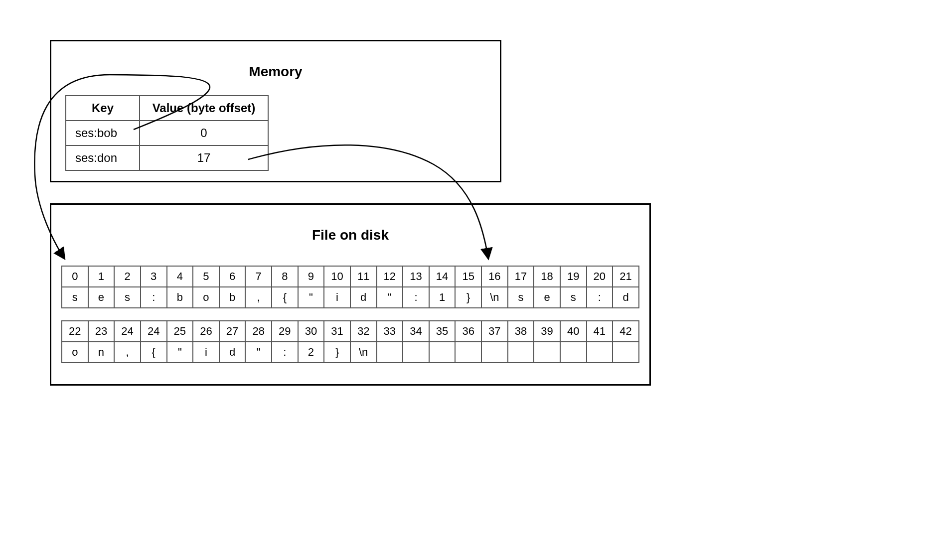 Image resolution: width=925 pixels, height=560 pixels. What do you see at coordinates (258, 331) in the screenshot?
I see `byte-offset-cell: 28` at bounding box center [258, 331].